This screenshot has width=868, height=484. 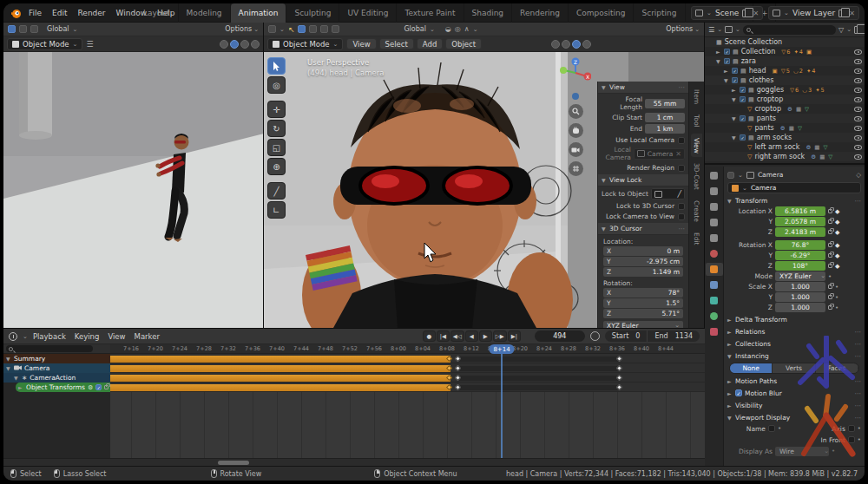 I want to click on new-view-layer-icon, so click(x=842, y=14).